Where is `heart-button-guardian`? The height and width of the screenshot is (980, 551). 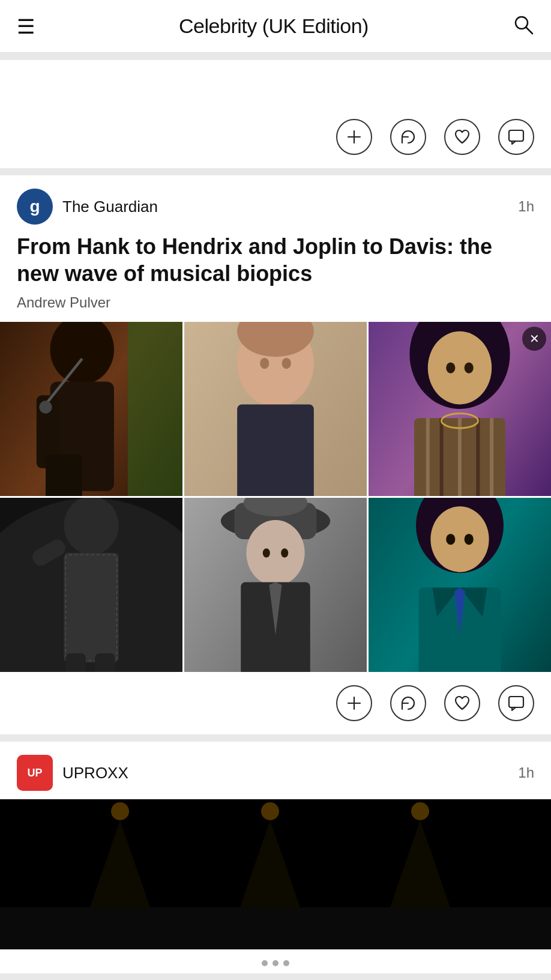 heart-button-guardian is located at coordinates (462, 703).